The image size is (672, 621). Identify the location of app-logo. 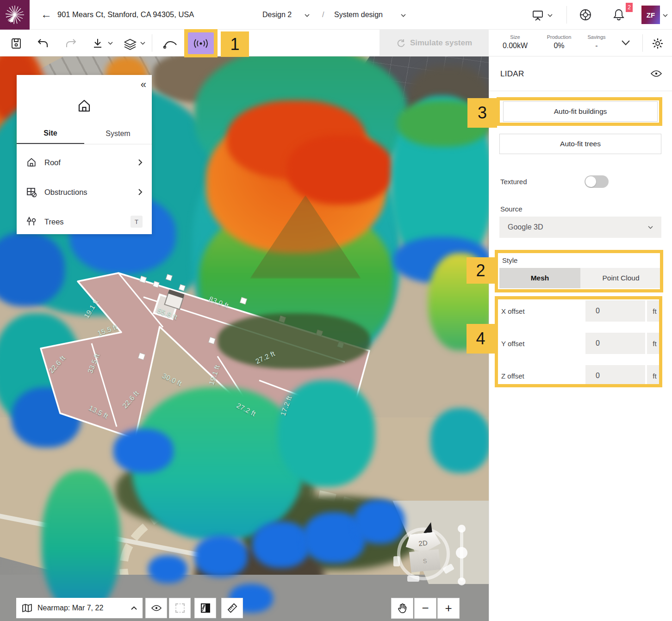
(15, 15).